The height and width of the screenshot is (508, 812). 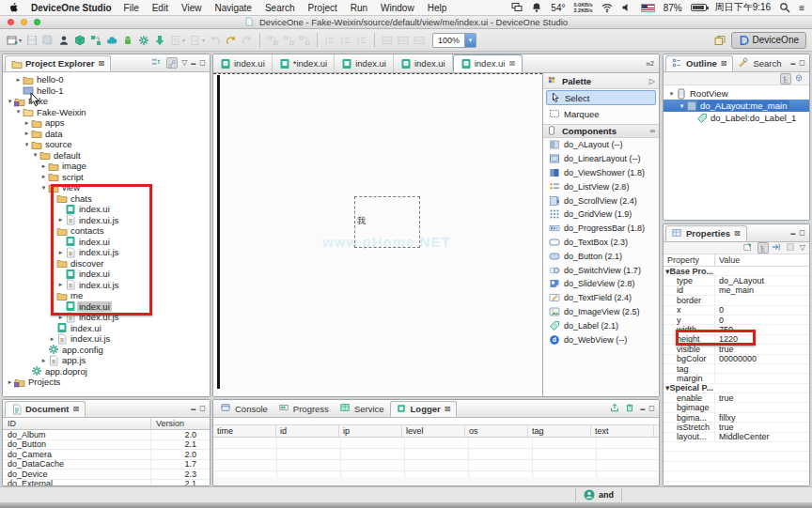 What do you see at coordinates (652, 131) in the screenshot?
I see `components-collapse-icon: ∞` at bounding box center [652, 131].